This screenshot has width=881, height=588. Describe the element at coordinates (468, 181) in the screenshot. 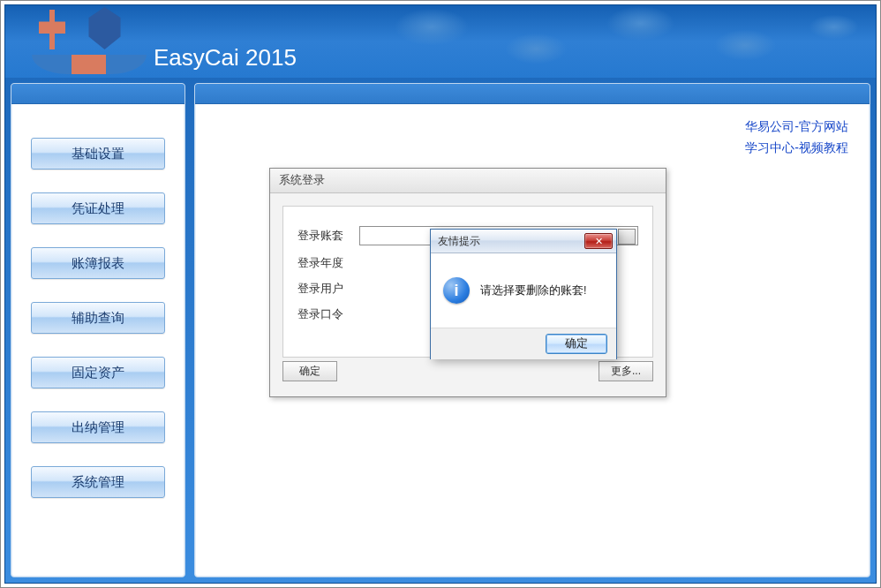

I see `login-dialog-title: 系统登录` at that location.